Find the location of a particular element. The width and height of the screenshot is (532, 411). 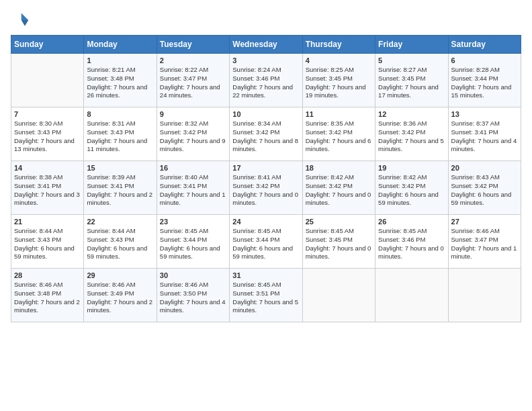

calendar-cell: 20Sunrise: 8:43 AMSunset: 3:42 PMDayligh… is located at coordinates (484, 188).